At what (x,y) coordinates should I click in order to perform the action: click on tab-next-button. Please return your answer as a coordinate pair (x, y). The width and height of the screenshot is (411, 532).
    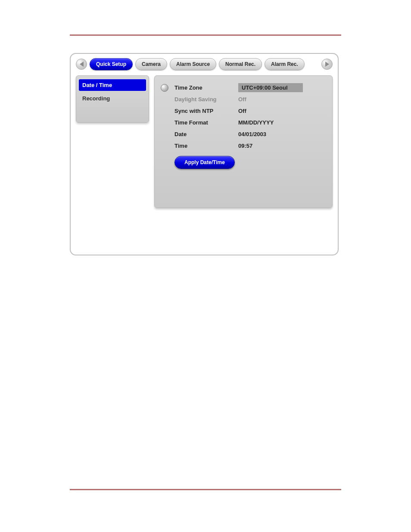
    Looking at the image, I should click on (327, 64).